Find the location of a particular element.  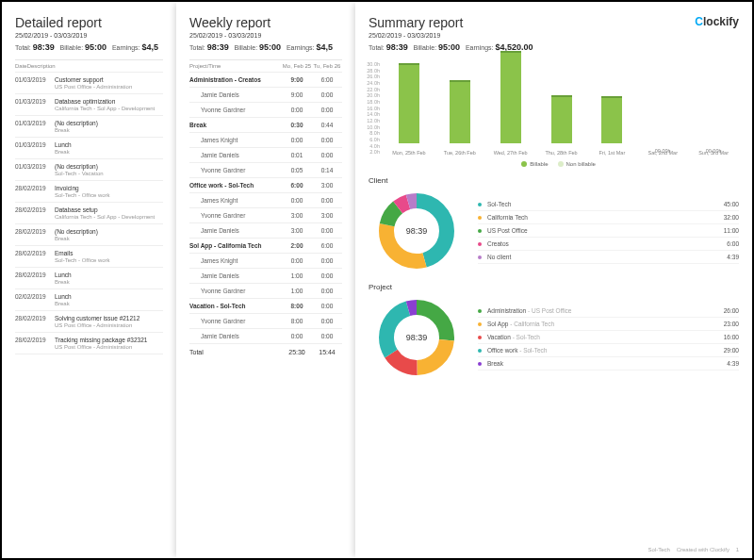

weekly-group-row: Vacation - Sol-Tech8:000:00 is located at coordinates (266, 306).